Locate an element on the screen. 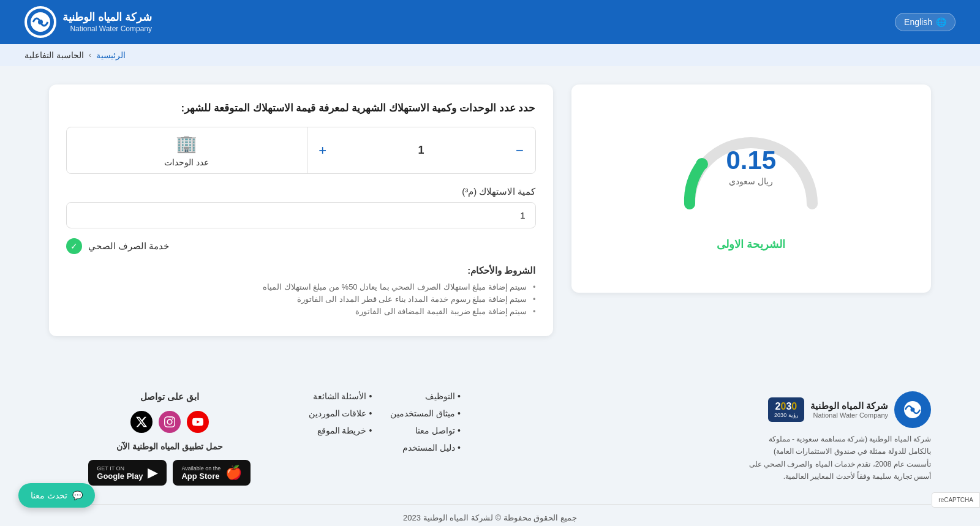 The height and width of the screenshot is (526, 980). plus-button: + is located at coordinates (323, 151).